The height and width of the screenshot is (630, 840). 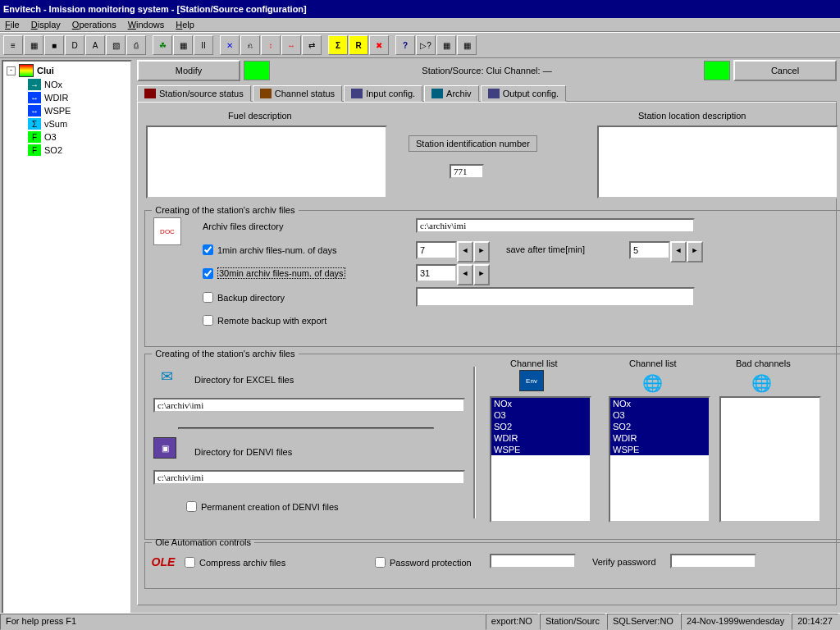 I want to click on tree-item: ↔WSPE, so click(x=79, y=111).